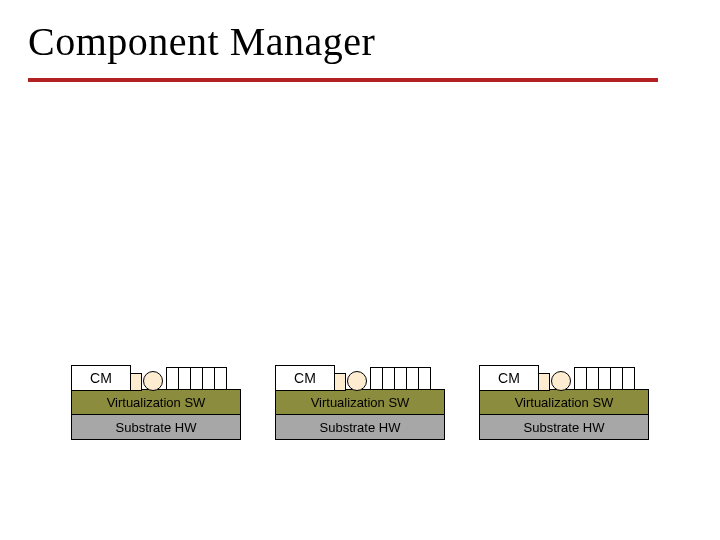 This screenshot has width=720, height=540. Describe the element at coordinates (360, 374) in the screenshot. I see `stack-2-top-row: CM` at that location.